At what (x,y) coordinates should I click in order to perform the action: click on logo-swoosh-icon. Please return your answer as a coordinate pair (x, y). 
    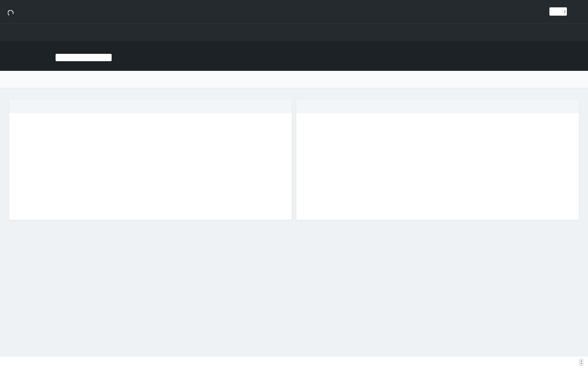
    Looking at the image, I should click on (11, 13).